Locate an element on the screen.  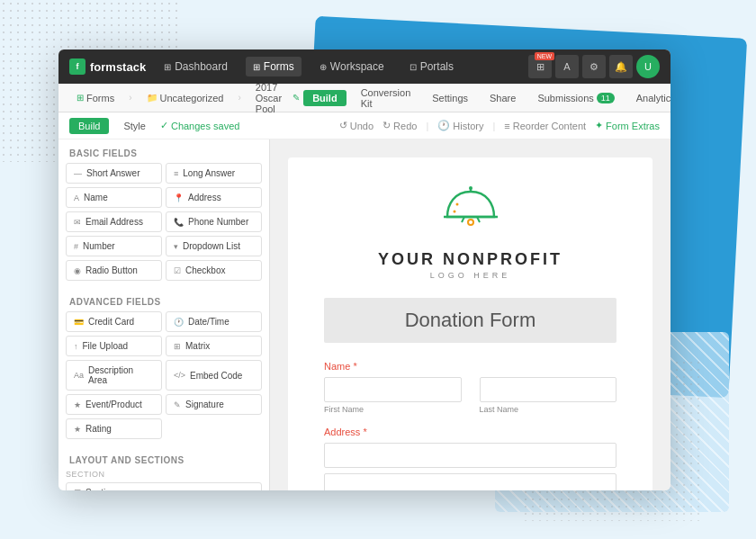
name-field-label: Name * is located at coordinates (470, 366).